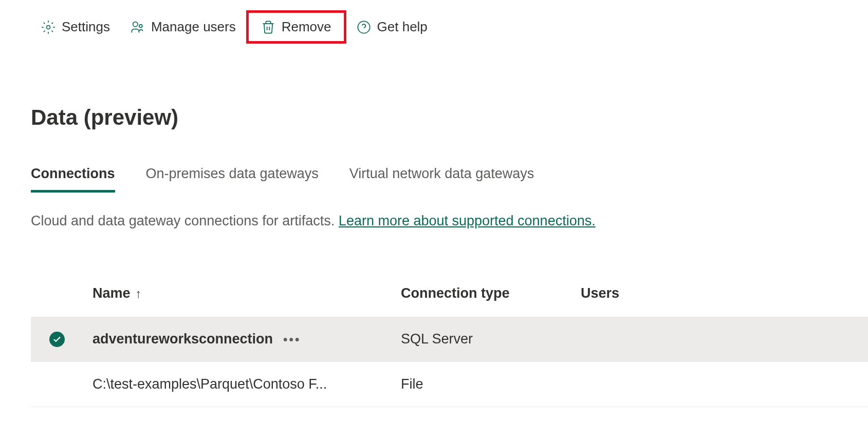 The width and height of the screenshot is (868, 441). Describe the element at coordinates (364, 27) in the screenshot. I see `help-icon` at that location.